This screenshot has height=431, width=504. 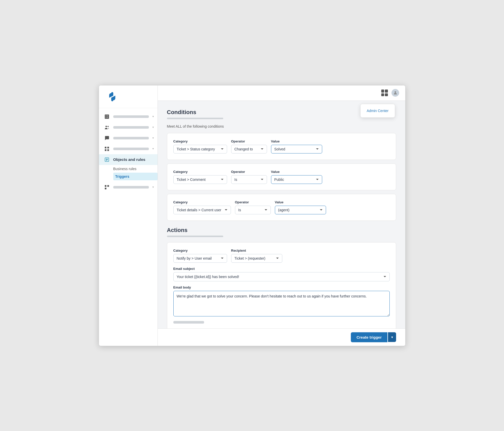 What do you see at coordinates (200, 180) in the screenshot?
I see `condition-2-category-select: Ticket > Comment` at bounding box center [200, 180].